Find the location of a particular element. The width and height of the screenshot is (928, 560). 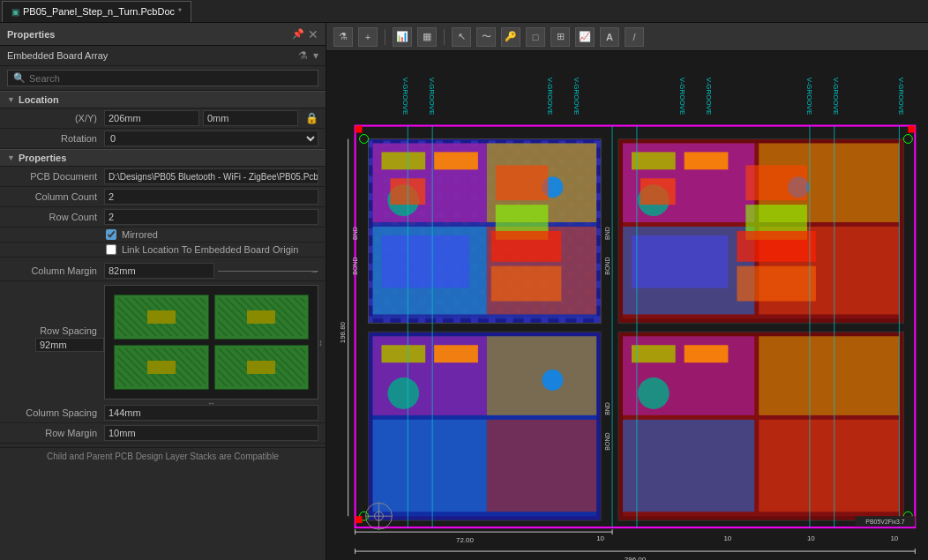

line-btn: / is located at coordinates (634, 37).